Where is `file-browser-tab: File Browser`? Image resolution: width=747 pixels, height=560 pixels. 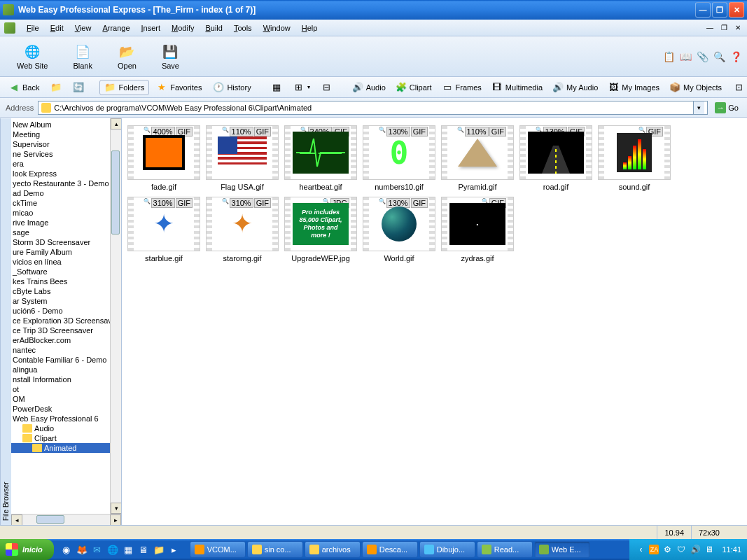
file-browser-tab: File Browser is located at coordinates (6, 322).